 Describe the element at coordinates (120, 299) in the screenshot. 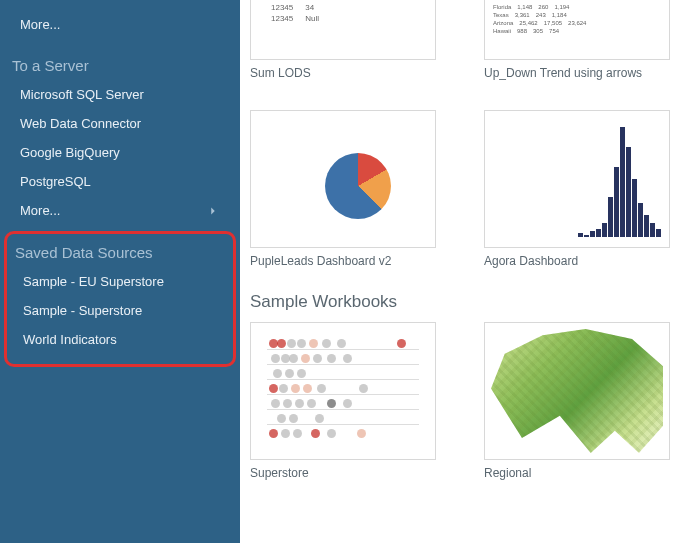

I see `saved-data-sources-highlight: Saved Data Sources Sample - EU Superstor…` at that location.